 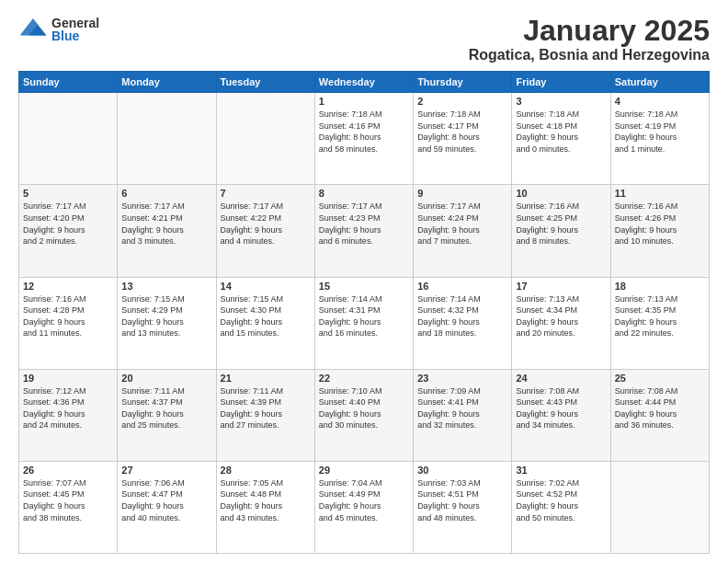 What do you see at coordinates (660, 323) in the screenshot?
I see `calendar-cell: 18Sunrise: 7:13 AM Sunset: 4:35 PM Dayli…` at bounding box center [660, 323].